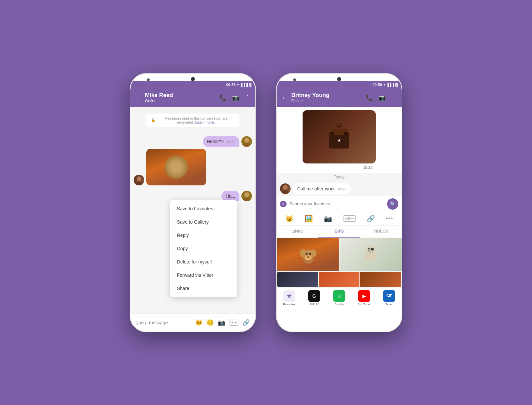 This screenshot has height=405, width=532. What do you see at coordinates (369, 98) in the screenshot?
I see `phone-call-icon-2: 📞` at bounding box center [369, 98].